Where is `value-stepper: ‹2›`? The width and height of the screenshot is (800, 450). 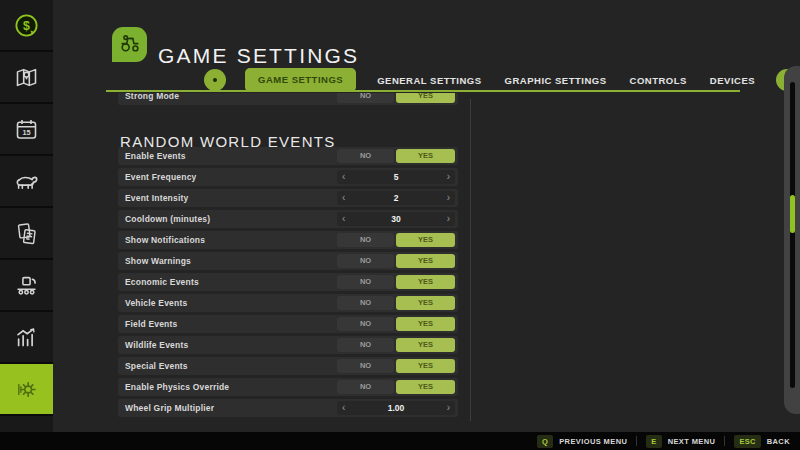 value-stepper: ‹2› is located at coordinates (396, 198).